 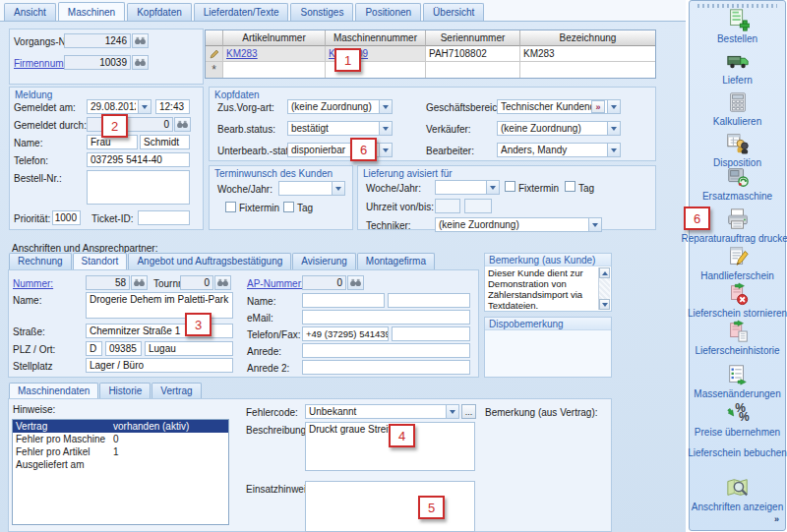 I want to click on firmennummer-search-button, so click(x=140, y=63).